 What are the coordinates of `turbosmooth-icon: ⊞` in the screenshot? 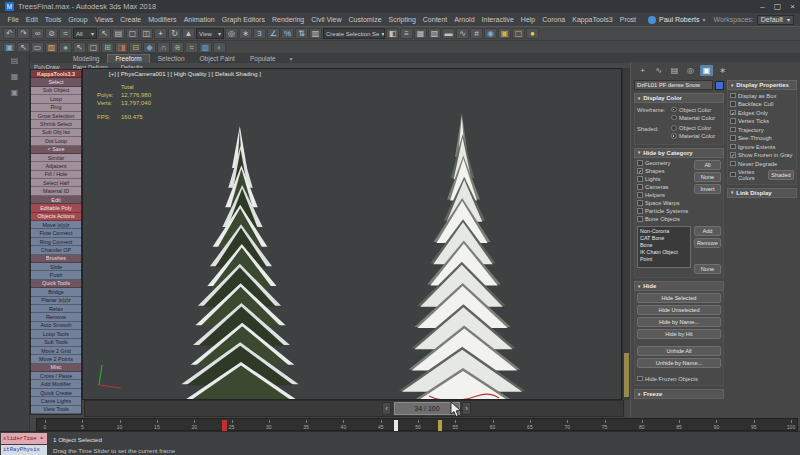 It's located at (108, 48).